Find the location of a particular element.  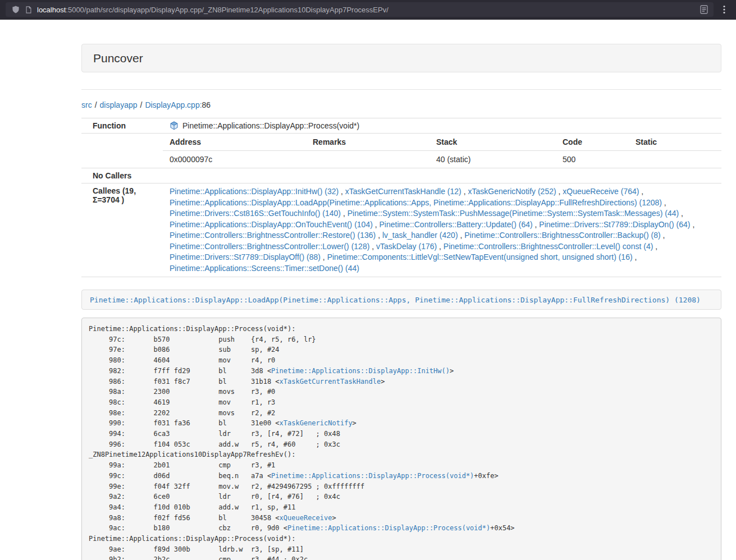

callee-link: Pinetime::Applications::DisplayApp::Load… is located at coordinates (415, 203).